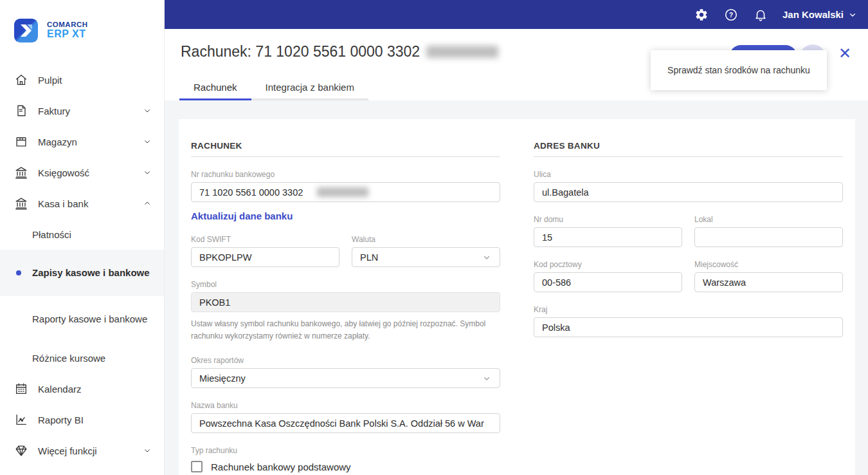 The height and width of the screenshot is (475, 868). I want to click on city-input, so click(769, 282).